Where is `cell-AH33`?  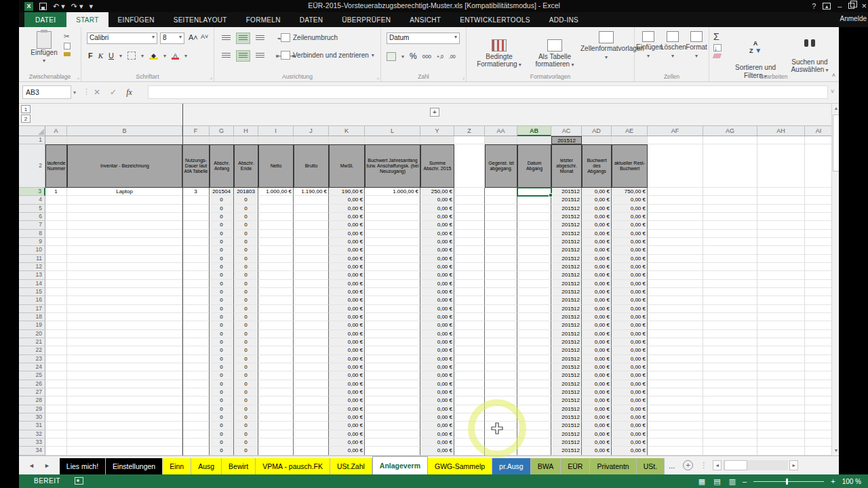
cell-AH33 is located at coordinates (781, 443).